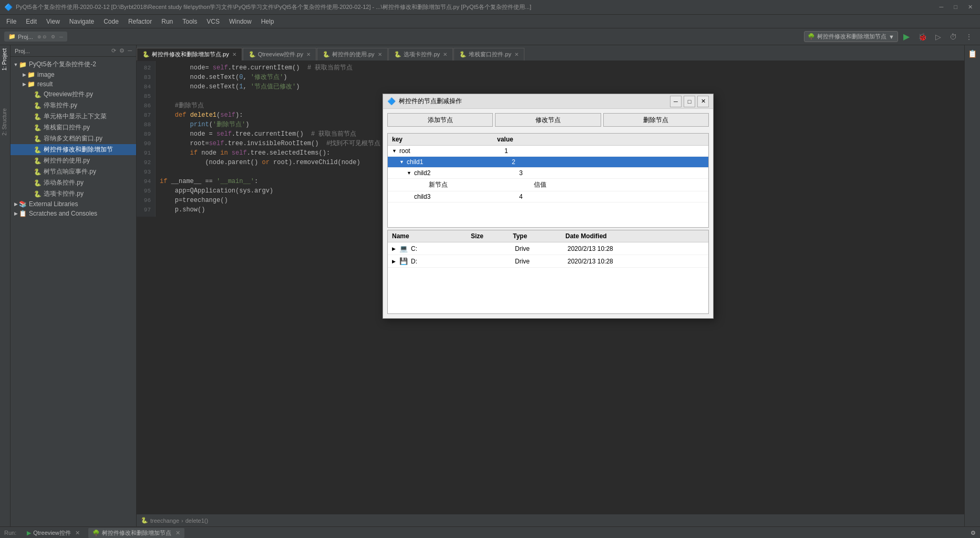  Describe the element at coordinates (146, 125) in the screenshot. I see `ln-88: 88` at that location.